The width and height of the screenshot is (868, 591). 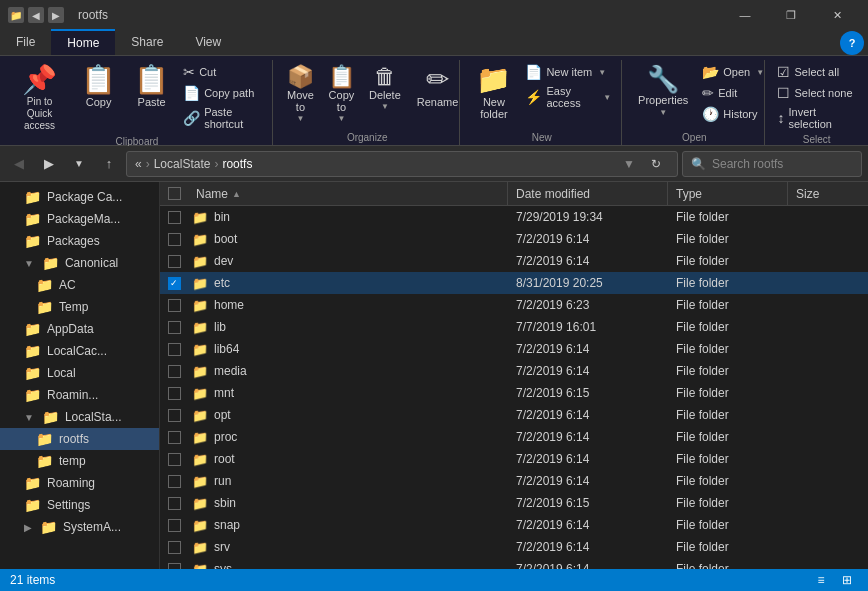 I want to click on selectall-button: ☑ Select all, so click(x=816, y=72).